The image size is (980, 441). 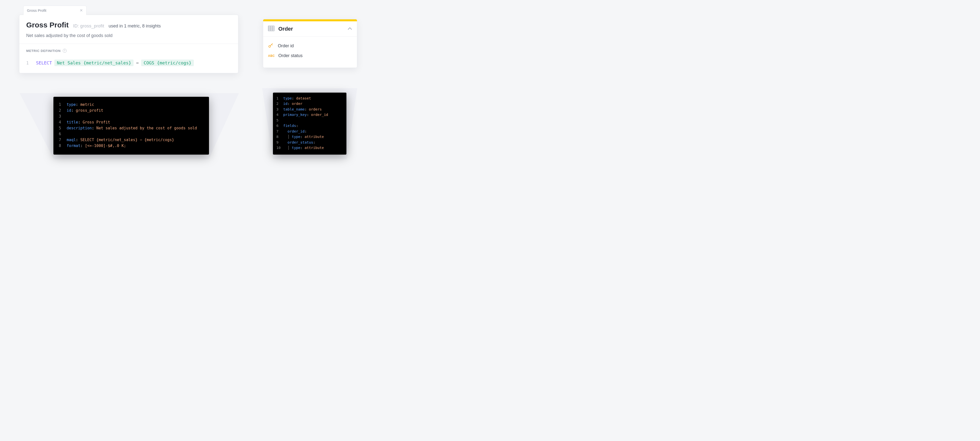 What do you see at coordinates (291, 56) in the screenshot?
I see `field-label: Order status` at bounding box center [291, 56].